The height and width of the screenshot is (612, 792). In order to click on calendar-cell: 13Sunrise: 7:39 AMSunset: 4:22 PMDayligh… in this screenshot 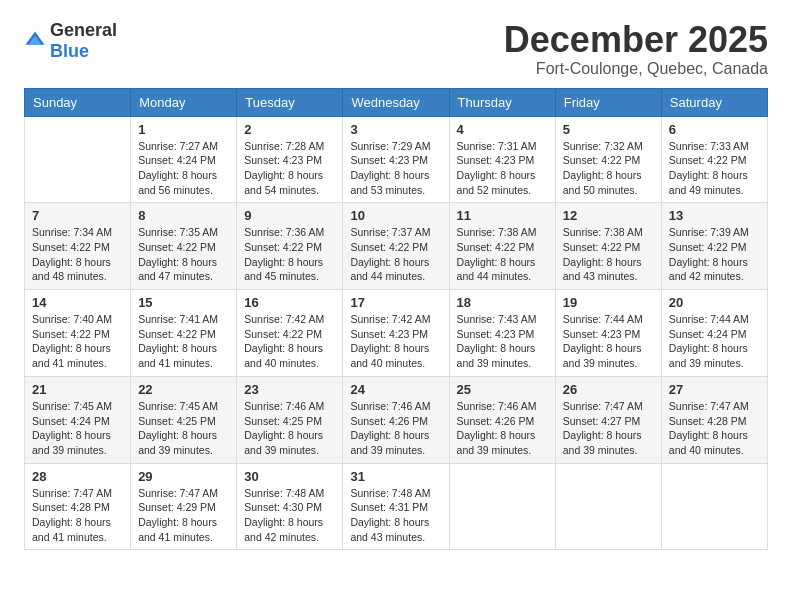, I will do `click(714, 246)`.